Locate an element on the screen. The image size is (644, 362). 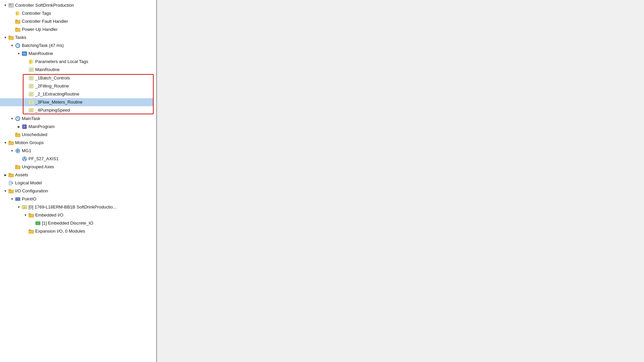
expander-batch-controls is located at coordinates (25, 78).